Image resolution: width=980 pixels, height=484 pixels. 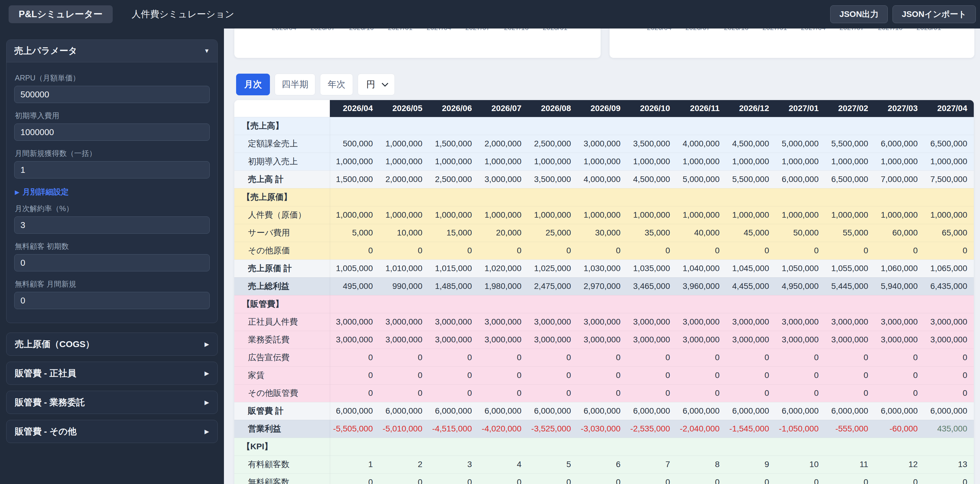 I want to click on cell: 4, so click(x=503, y=465).